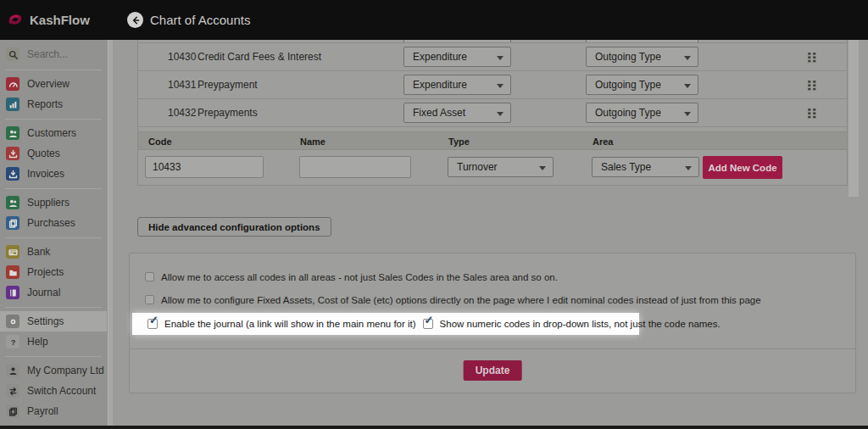 Image resolution: width=868 pixels, height=429 pixels. I want to click on highlighted-options: ✓Enable the journal (a link will show in…, so click(437, 324).